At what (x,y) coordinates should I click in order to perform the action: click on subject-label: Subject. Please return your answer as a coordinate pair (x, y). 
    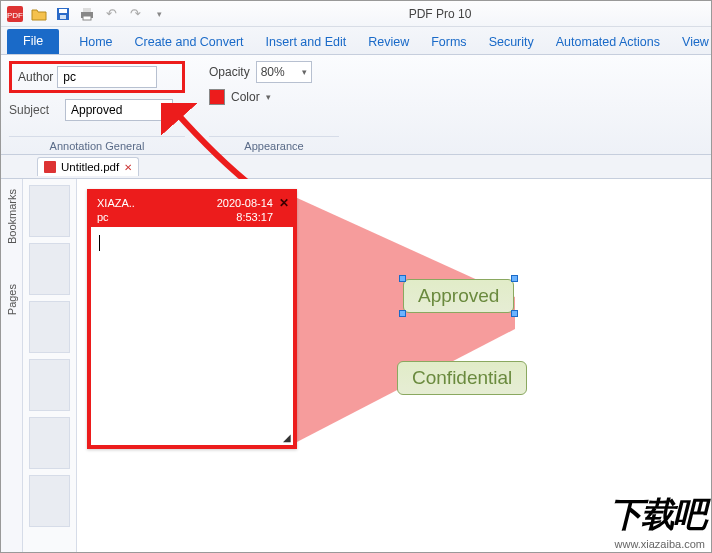
    Looking at the image, I should click on (34, 110).